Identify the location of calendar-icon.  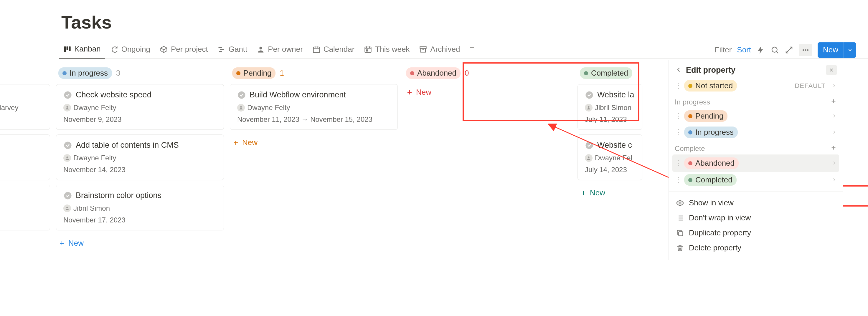
(316, 49).